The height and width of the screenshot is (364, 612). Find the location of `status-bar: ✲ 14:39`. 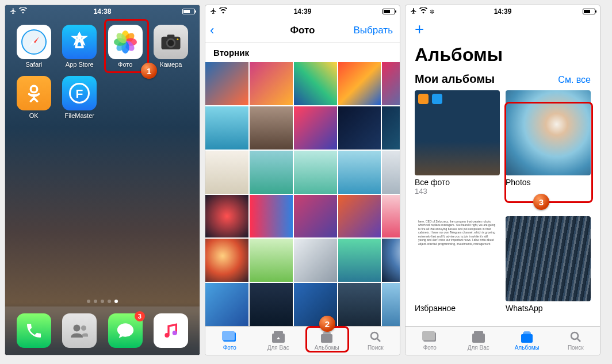

status-bar: ✲ 14:39 is located at coordinates (503, 12).